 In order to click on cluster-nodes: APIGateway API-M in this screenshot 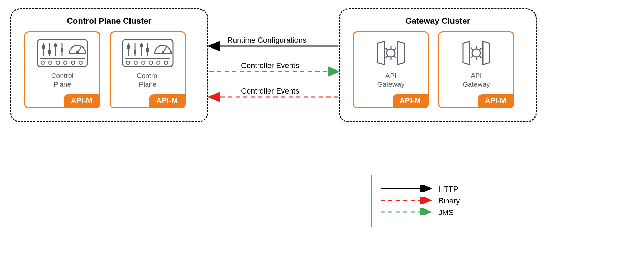, I will do `click(438, 76)`.